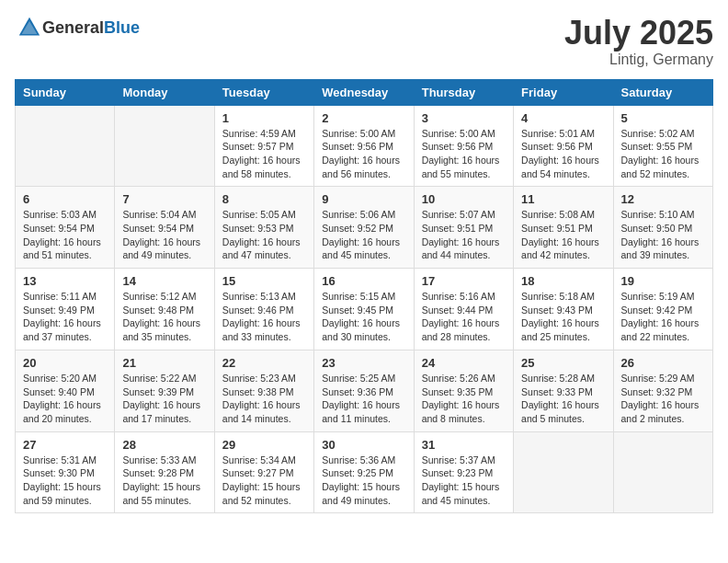  What do you see at coordinates (64, 480) in the screenshot?
I see `day-info: Sunrise: 5:31 AM Sunset: 9:30 PM Dayligh…` at bounding box center [64, 480].